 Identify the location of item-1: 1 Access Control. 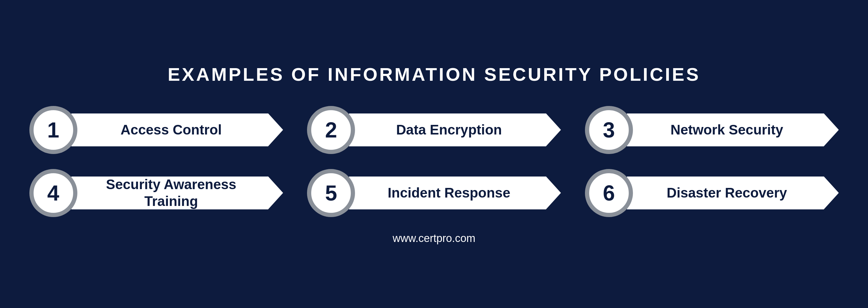
(156, 130).